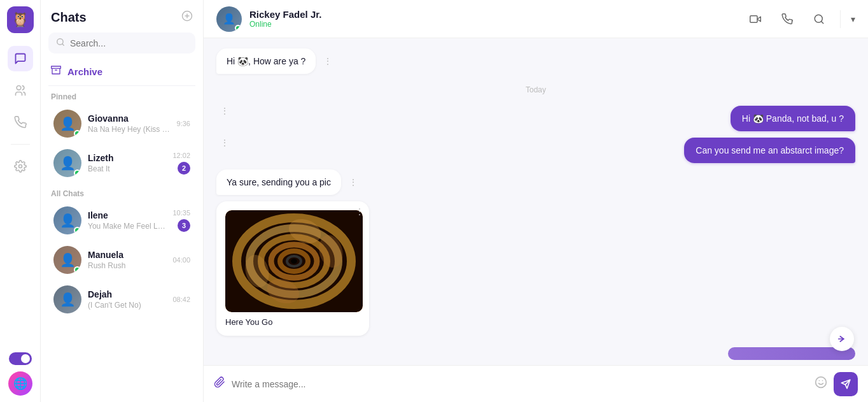 The image size is (868, 402). What do you see at coordinates (229, 19) in the screenshot?
I see `header-avatar: 👤` at bounding box center [229, 19].